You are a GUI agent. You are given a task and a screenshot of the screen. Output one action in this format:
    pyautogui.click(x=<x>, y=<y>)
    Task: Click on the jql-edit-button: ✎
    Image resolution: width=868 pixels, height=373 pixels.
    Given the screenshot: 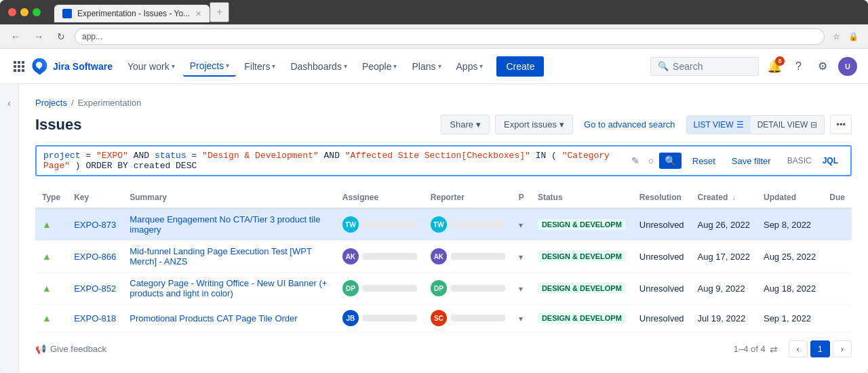 What is the action you would take?
    pyautogui.click(x=635, y=161)
    